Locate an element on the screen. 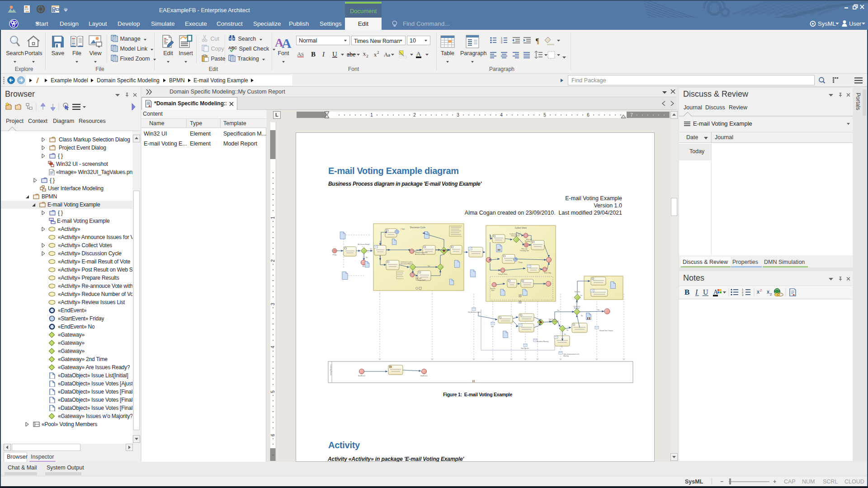 The width and height of the screenshot is (868, 488). svg-text: StartEvent1 is located at coordinates (362, 376).